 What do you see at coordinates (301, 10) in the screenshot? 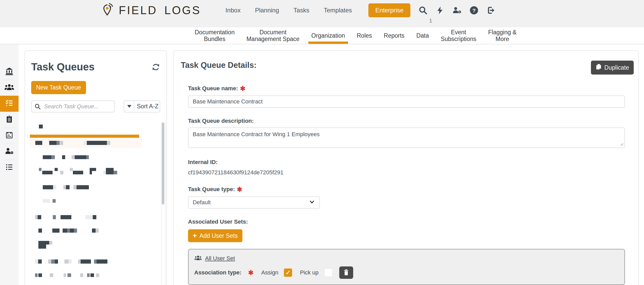
I see `nav-tasks: Tasks` at bounding box center [301, 10].